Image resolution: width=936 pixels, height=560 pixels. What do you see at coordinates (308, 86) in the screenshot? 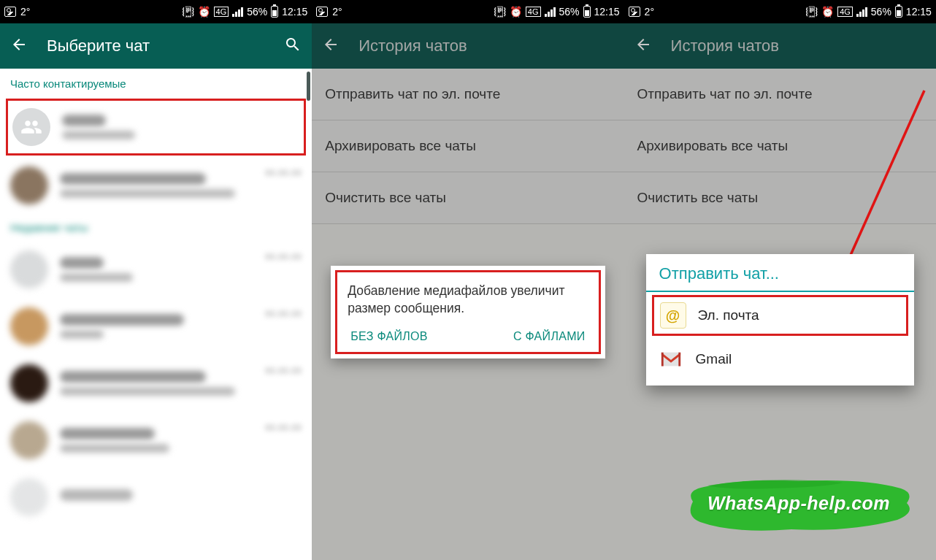
I see `scrollbar-thumb` at bounding box center [308, 86].